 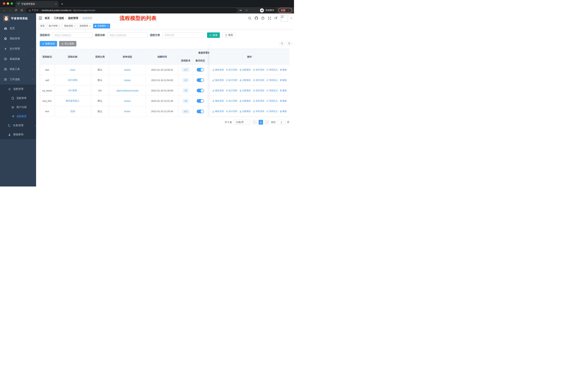 I want to click on reload-icon, so click(x=16, y=10).